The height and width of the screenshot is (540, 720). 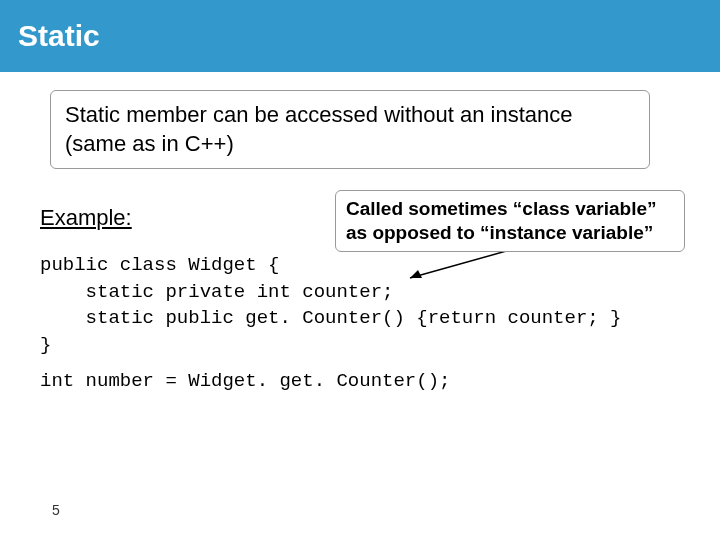 What do you see at coordinates (59, 36) in the screenshot?
I see `slide-title: Static` at bounding box center [59, 36].